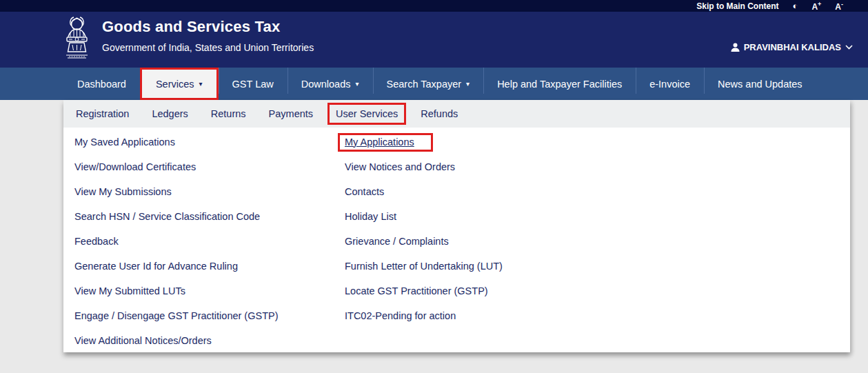  I want to click on menu-item-holiday-list: Holiday List, so click(597, 216).